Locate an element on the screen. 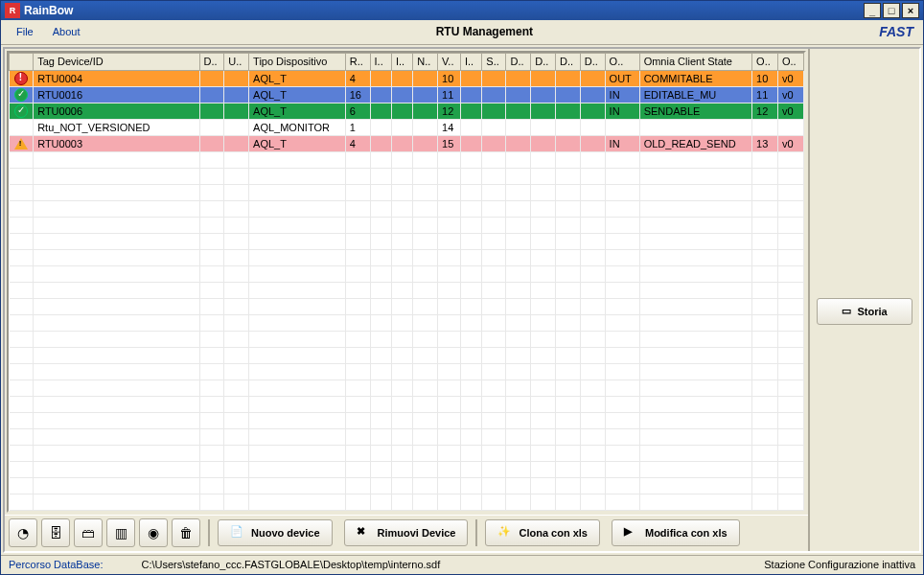 Image resolution: width=924 pixels, height=575 pixels. column-header: V.. is located at coordinates (450, 61).